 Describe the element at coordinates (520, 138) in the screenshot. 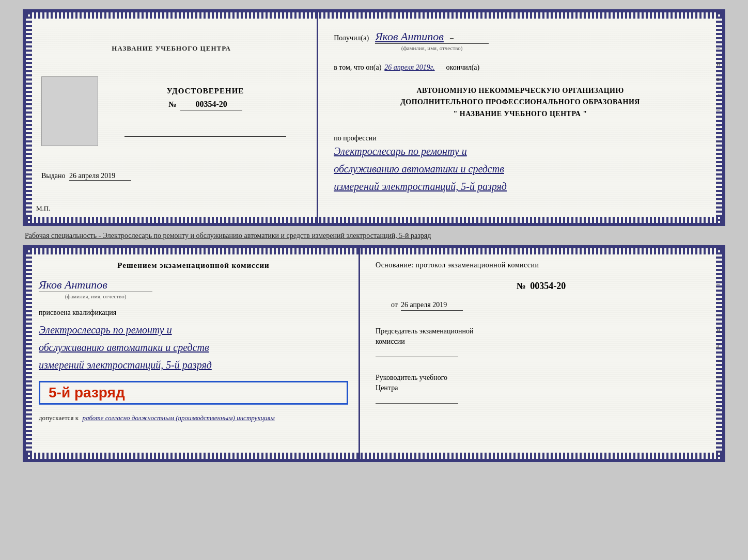

I see `profession-label: по профессии` at that location.